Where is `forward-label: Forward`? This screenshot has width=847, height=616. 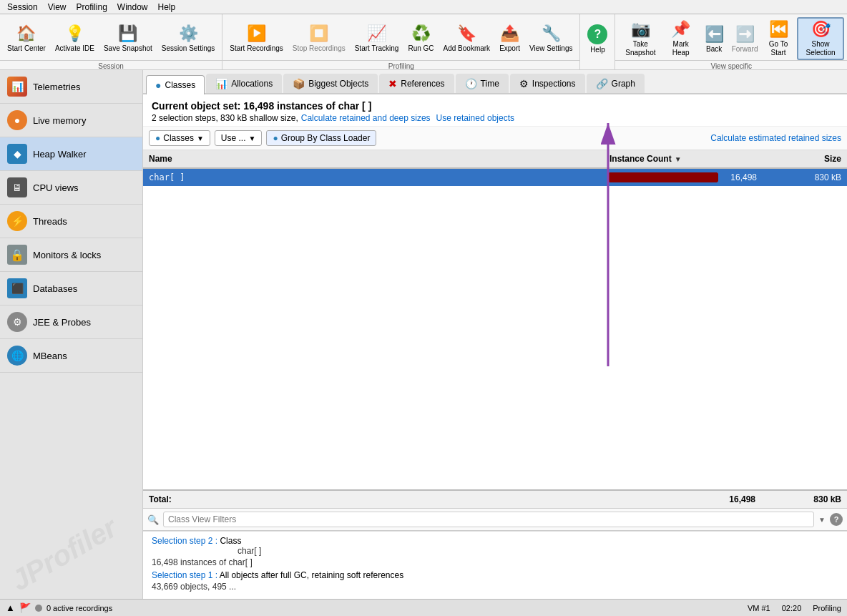
forward-label: Forward is located at coordinates (745, 49).